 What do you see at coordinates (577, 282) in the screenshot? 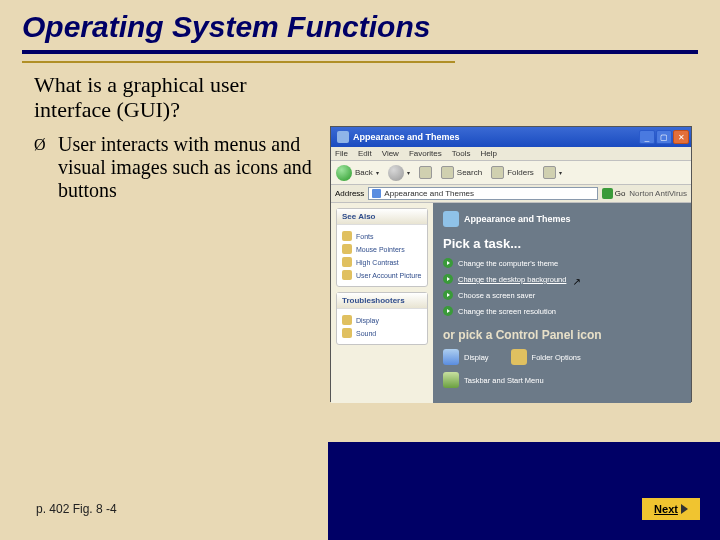
I see `cursor-icon` at bounding box center [577, 282].